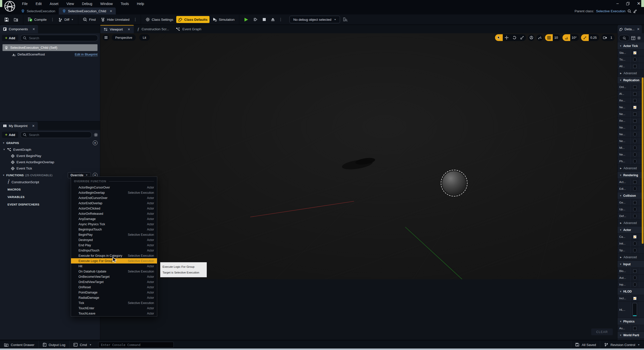 This screenshot has width=644, height=350. I want to click on blueprint-settings-gear-icon, so click(96, 135).